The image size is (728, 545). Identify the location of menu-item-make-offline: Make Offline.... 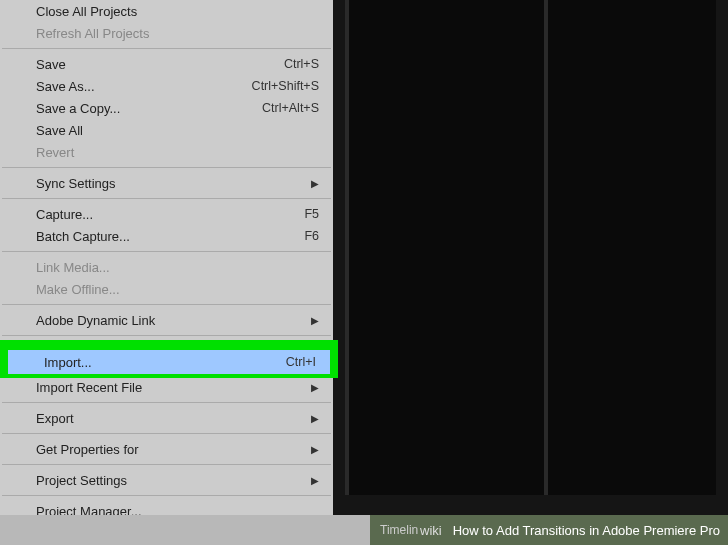
(166, 289).